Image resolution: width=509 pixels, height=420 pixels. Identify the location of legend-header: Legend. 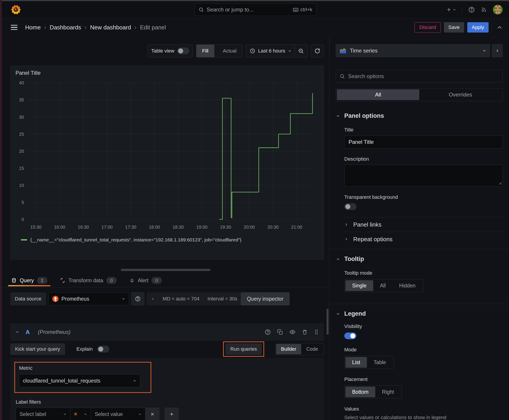
(419, 314).